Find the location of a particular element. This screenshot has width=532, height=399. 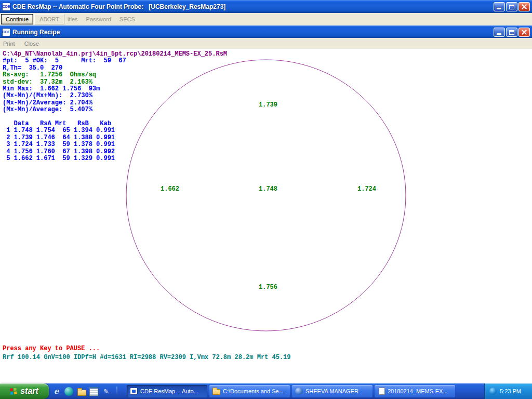

wafer-point-label: 1.662 is located at coordinates (170, 189).